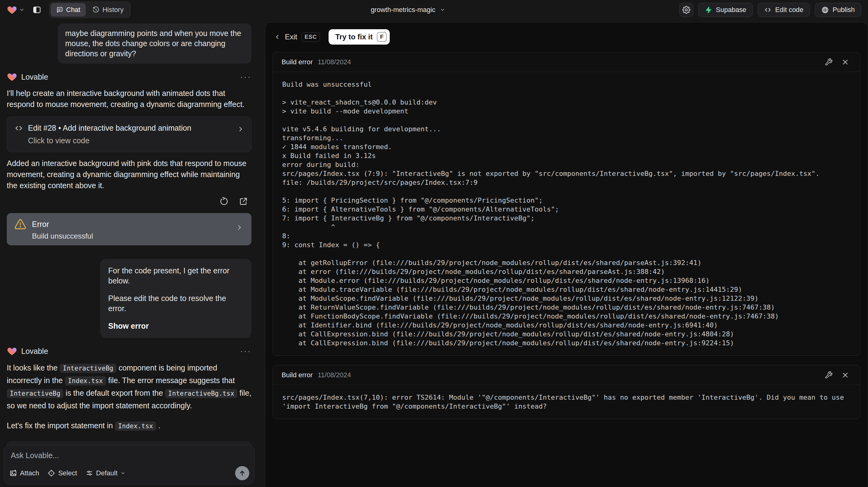 This screenshot has height=487, width=868. I want to click on project-switcher: growth-metrics-magic, so click(408, 10).